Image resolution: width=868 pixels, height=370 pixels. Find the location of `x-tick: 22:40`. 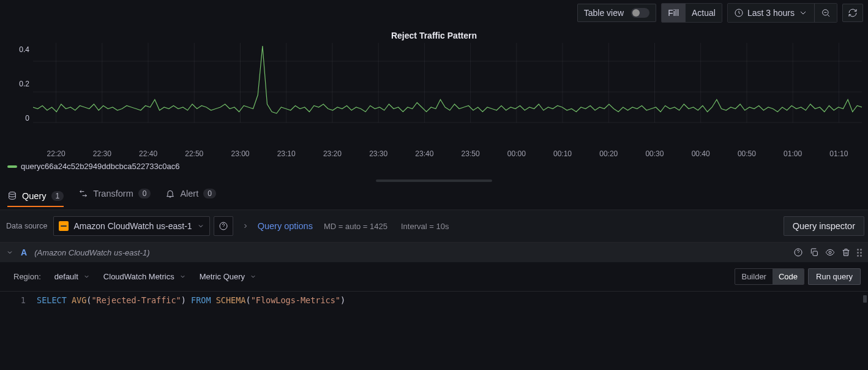

x-tick: 22:40 is located at coordinates (148, 154).